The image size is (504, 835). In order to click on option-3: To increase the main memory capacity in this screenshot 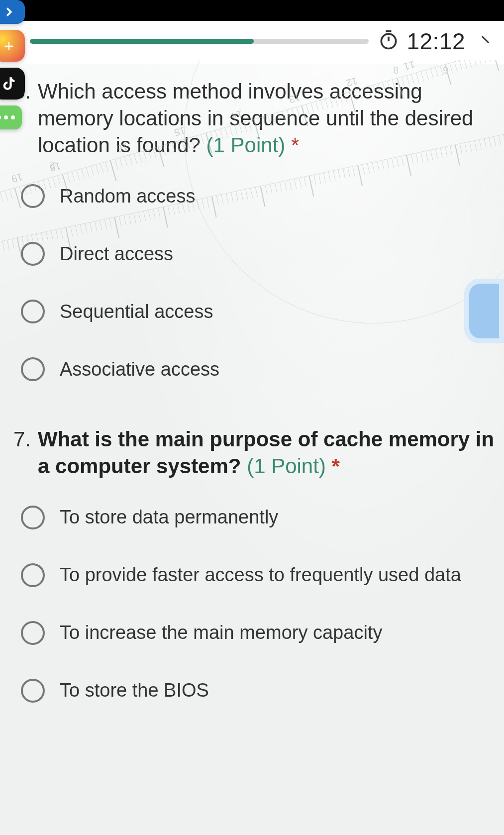, I will do `click(252, 633)`.